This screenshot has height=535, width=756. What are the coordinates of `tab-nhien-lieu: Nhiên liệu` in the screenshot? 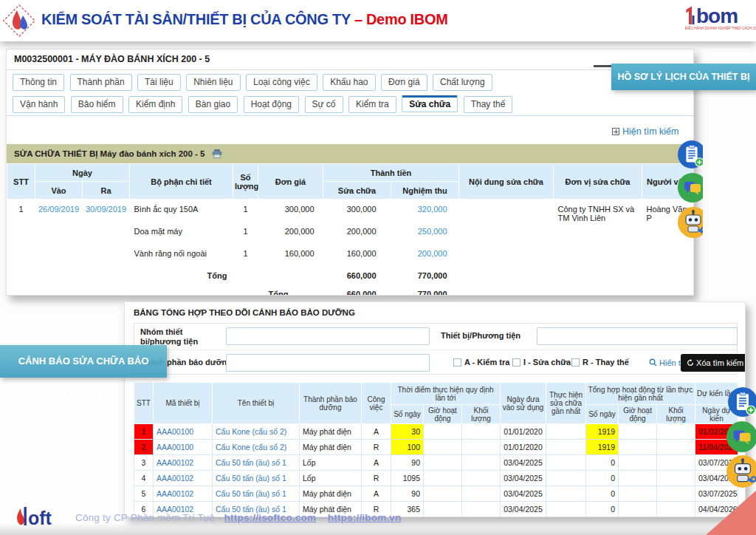 It's located at (213, 83).